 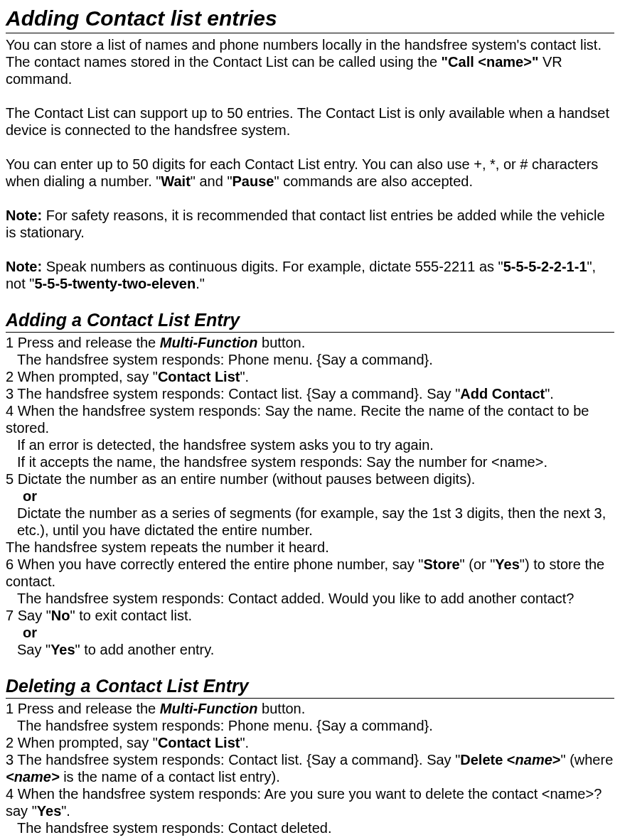 What do you see at coordinates (310, 321) in the screenshot?
I see `section-title: Adding a Contact List Entry` at bounding box center [310, 321].